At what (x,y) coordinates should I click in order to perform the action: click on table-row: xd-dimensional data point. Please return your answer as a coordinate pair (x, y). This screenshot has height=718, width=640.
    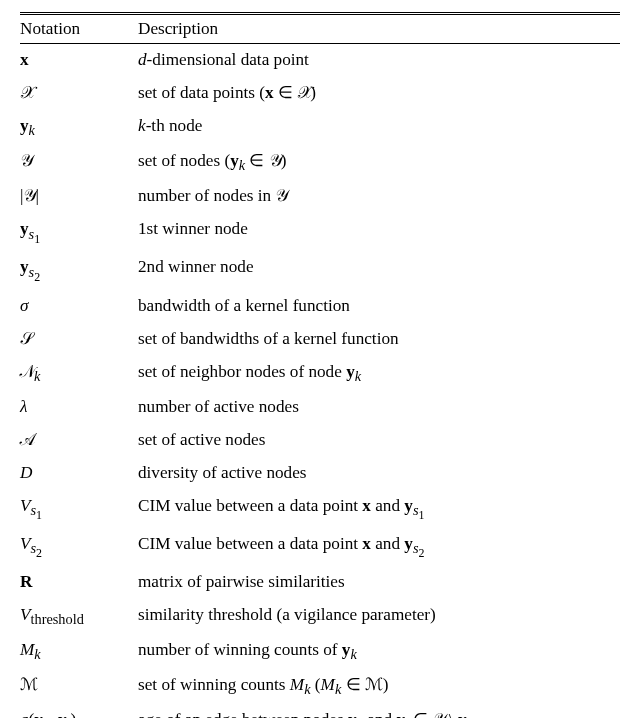
    Looking at the image, I should click on (320, 61).